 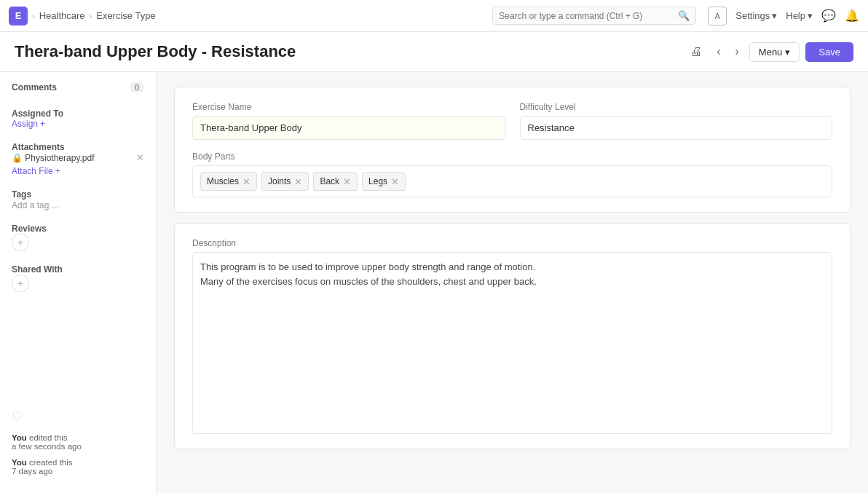 I want to click on activity-edited: You edited this a few seconds ago, so click(x=78, y=442).